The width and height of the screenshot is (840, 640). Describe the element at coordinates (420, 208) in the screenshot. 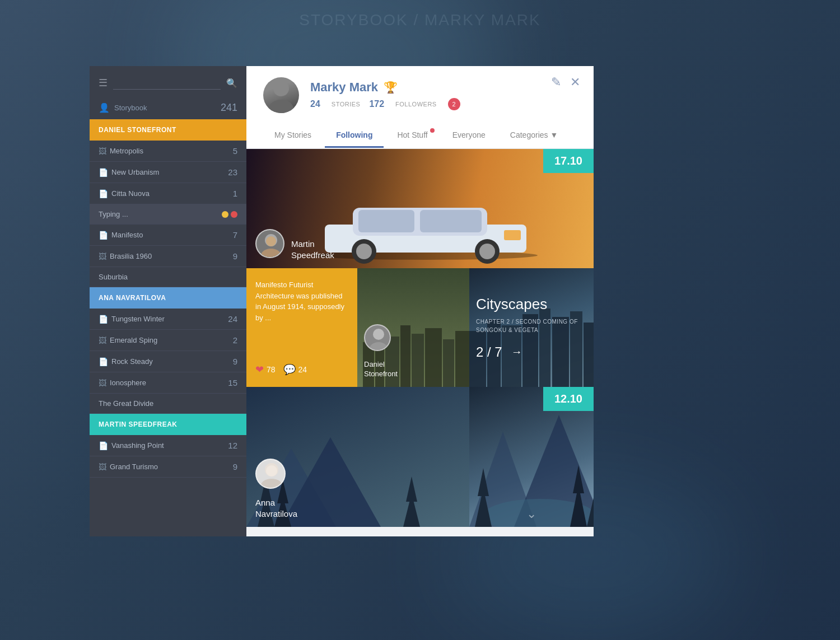

I see `card-car: MartinSpeedfreak 17.10` at that location.